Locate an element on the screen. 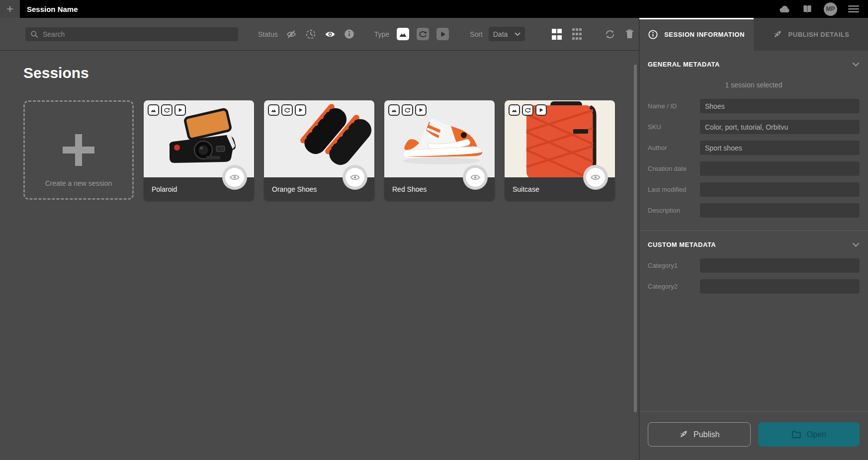  field-row-name-id: Name / ID is located at coordinates (754, 106).